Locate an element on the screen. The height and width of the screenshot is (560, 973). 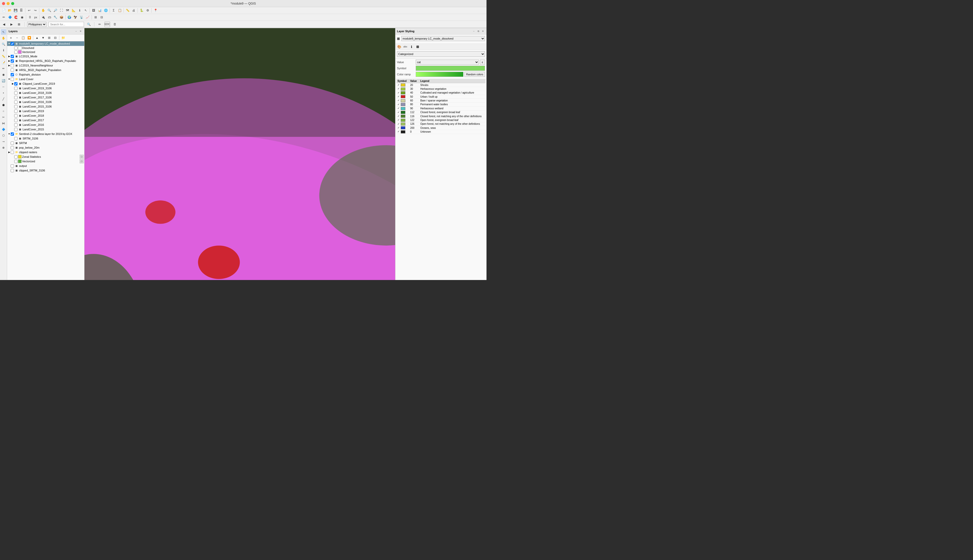
measure-tool-btn: 📏 is located at coordinates (3, 56).